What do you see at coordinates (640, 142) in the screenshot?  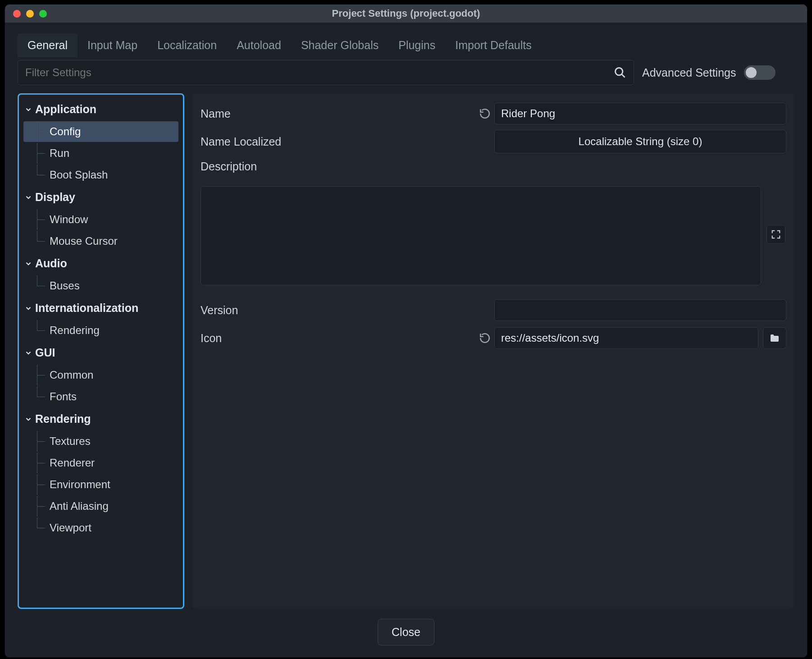 I see `name-localized-button: Localizable String (size 0)` at bounding box center [640, 142].